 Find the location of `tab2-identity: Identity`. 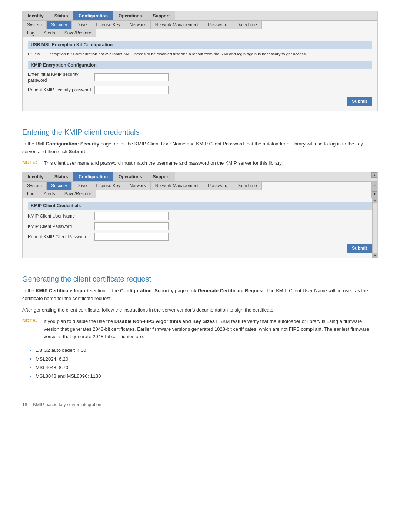

tab2-identity: Identity is located at coordinates (36, 177).